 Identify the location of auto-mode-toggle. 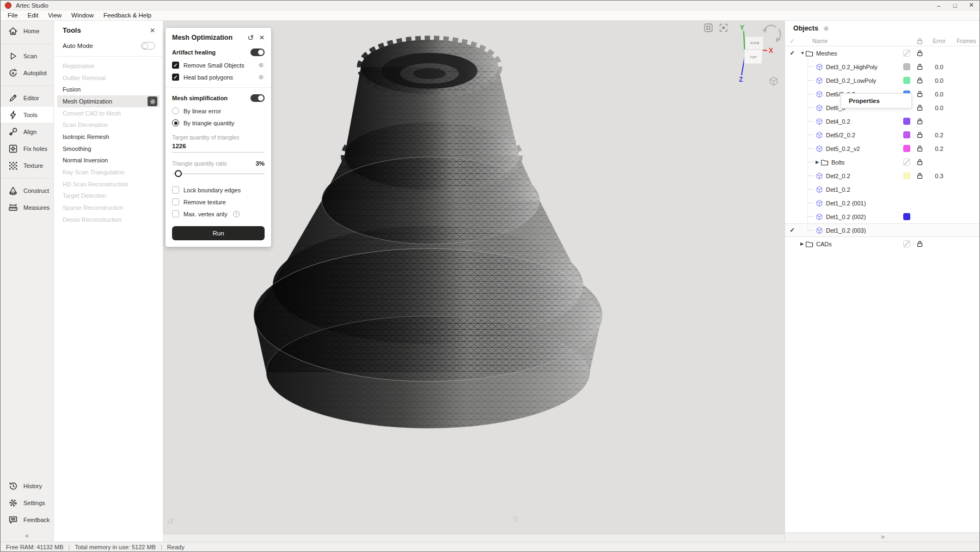
(148, 46).